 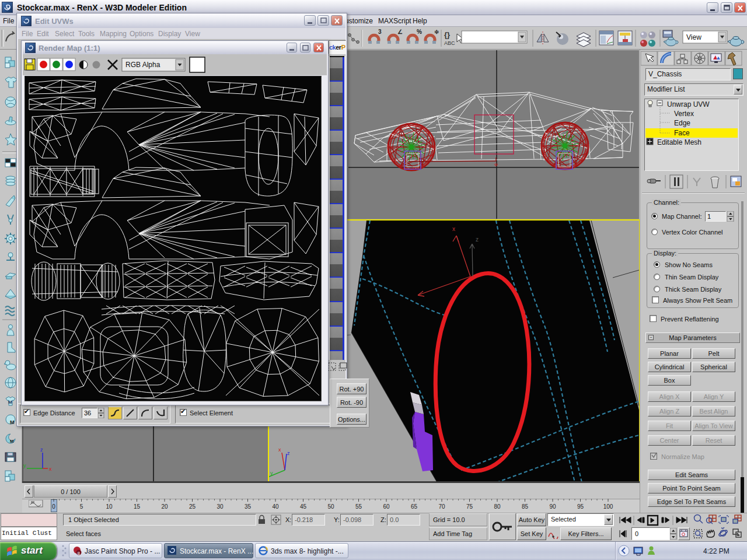 What do you see at coordinates (143, 65) in the screenshot?
I see `svg-text: RGB Alpha` at bounding box center [143, 65].